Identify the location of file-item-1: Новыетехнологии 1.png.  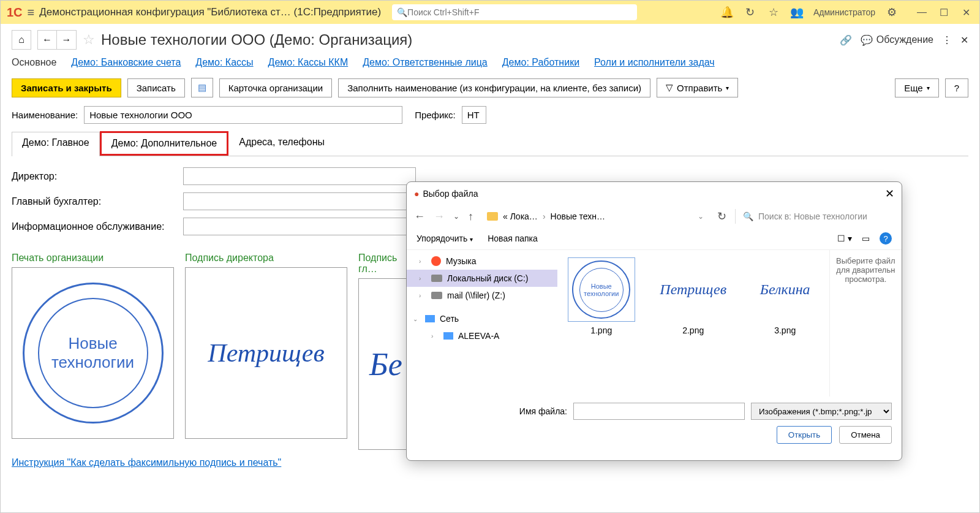
(601, 324).